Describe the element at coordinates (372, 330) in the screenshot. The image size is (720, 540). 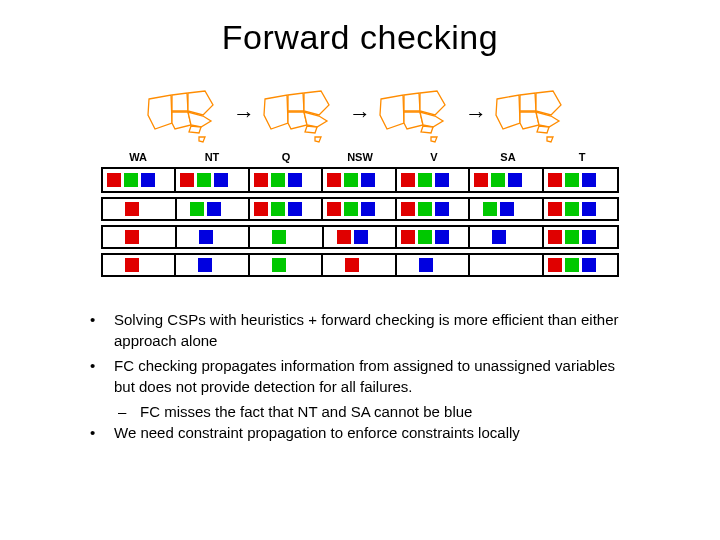
I see `bullet-text: Solving CSPs with heuristics + forward c…` at that location.